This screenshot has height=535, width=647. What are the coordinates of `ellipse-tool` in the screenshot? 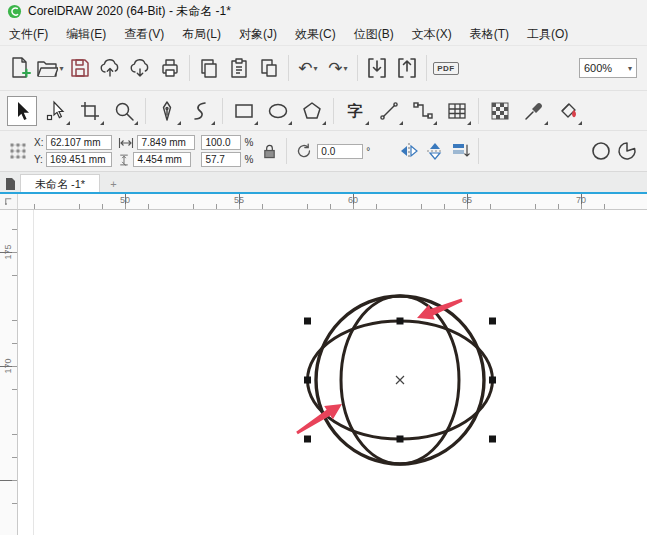 It's located at (278, 111).